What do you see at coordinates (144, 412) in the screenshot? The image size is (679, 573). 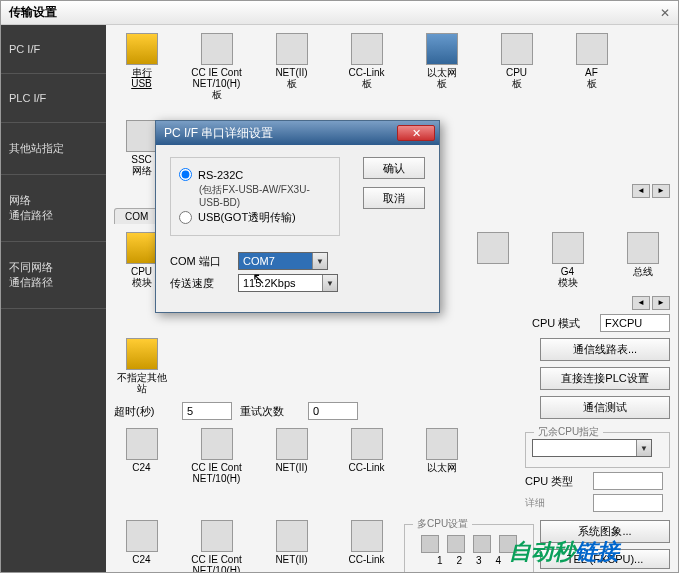 I see `timeout-label: 超时(秒)` at bounding box center [144, 412].